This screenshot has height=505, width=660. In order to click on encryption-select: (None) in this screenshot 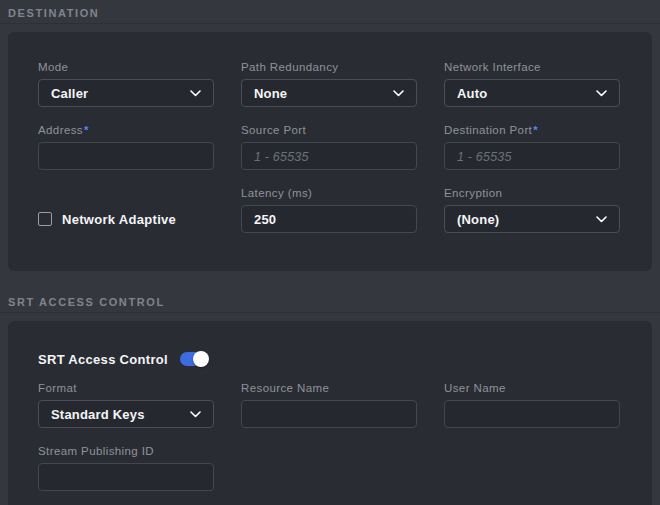, I will do `click(532, 219)`.